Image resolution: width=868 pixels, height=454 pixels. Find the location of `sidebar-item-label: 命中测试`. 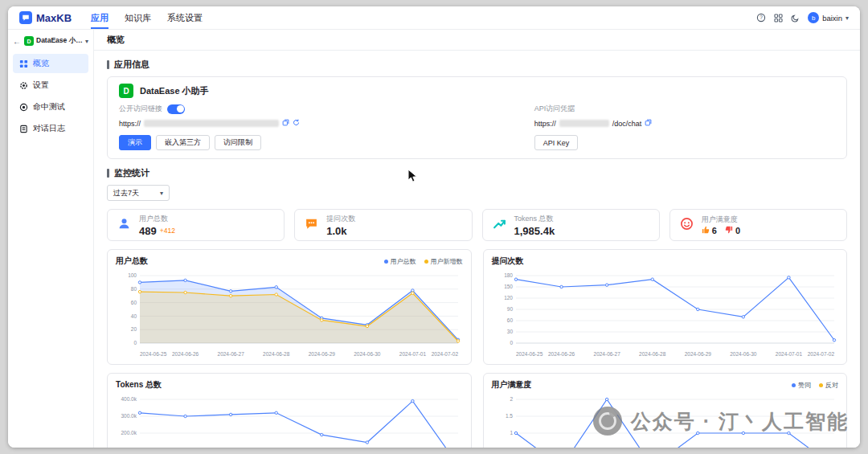

sidebar-item-label: 命中测试 is located at coordinates (49, 107).